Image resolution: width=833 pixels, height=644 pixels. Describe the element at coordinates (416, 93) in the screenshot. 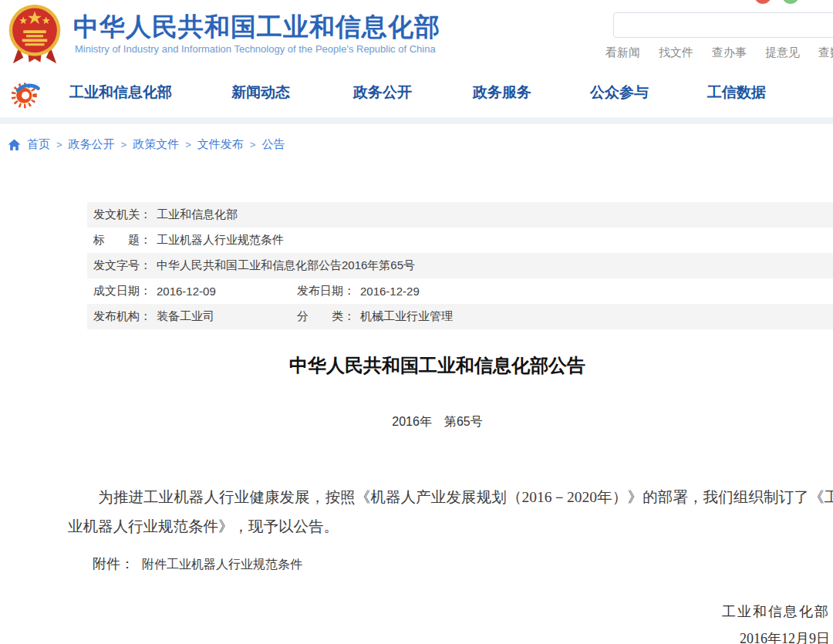

I see `main-nav: 工业和信息化部 新闻动态 政务公开 政务服务 公众参与 工信数据` at that location.